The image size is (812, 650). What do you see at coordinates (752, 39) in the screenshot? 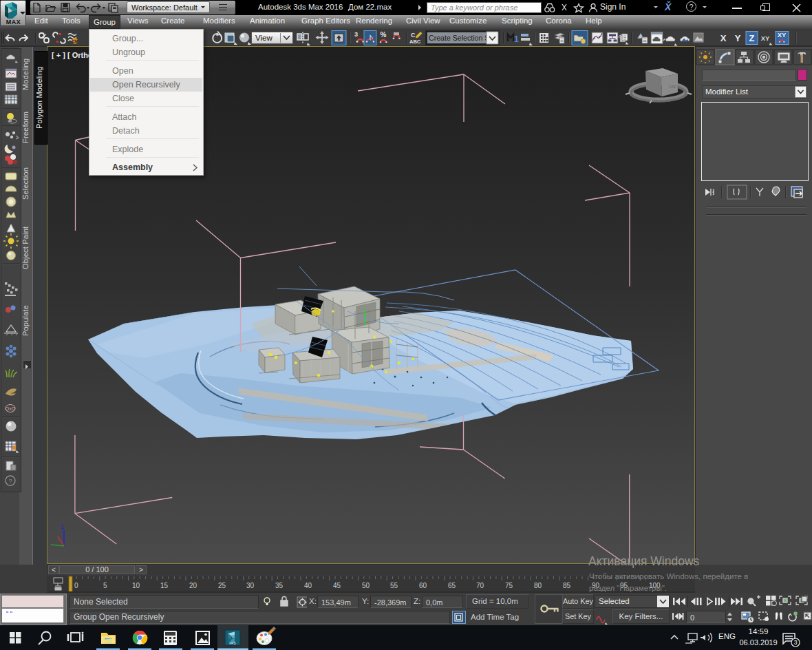
I see `svg-text: Z` at bounding box center [752, 39].